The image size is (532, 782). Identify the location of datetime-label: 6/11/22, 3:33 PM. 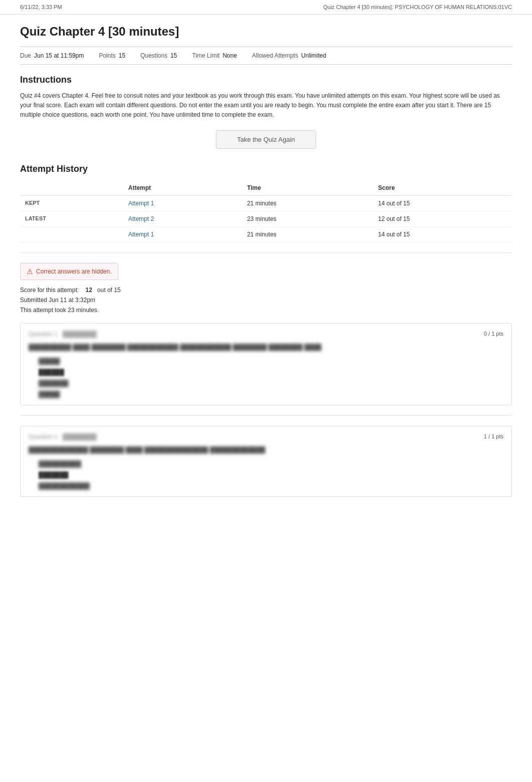
(41, 7).